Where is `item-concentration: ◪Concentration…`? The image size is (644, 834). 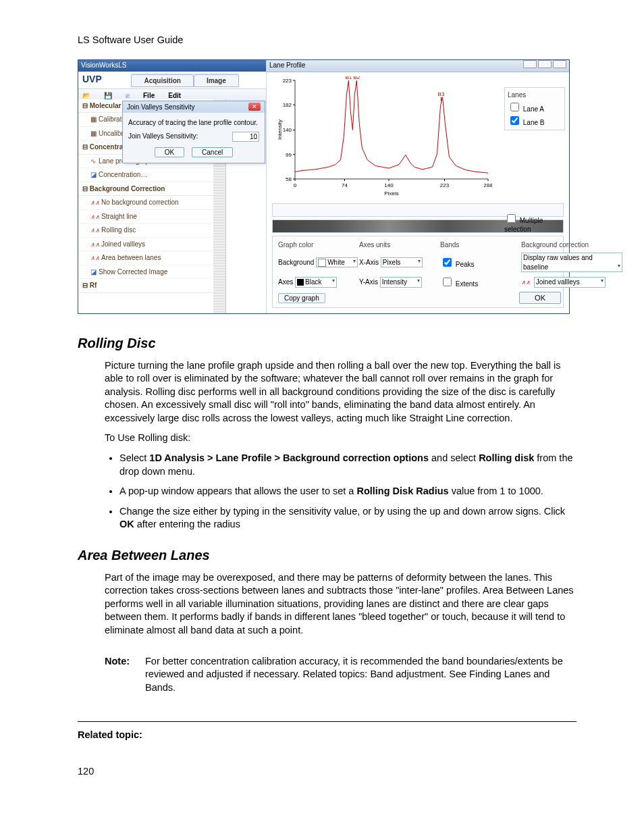 item-concentration: ◪Concentration… is located at coordinates (146, 176).